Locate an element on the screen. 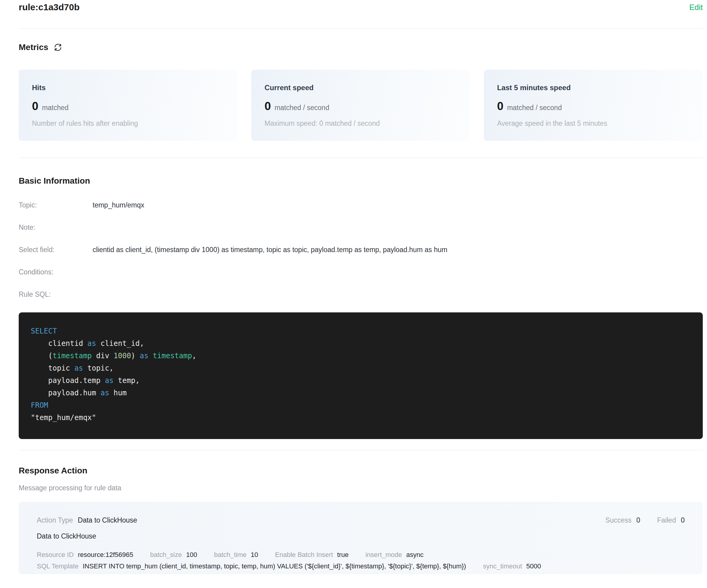 Image resolution: width=707 pixels, height=588 pixels. metric-card-title: Last 5 minutes speed is located at coordinates (593, 88).